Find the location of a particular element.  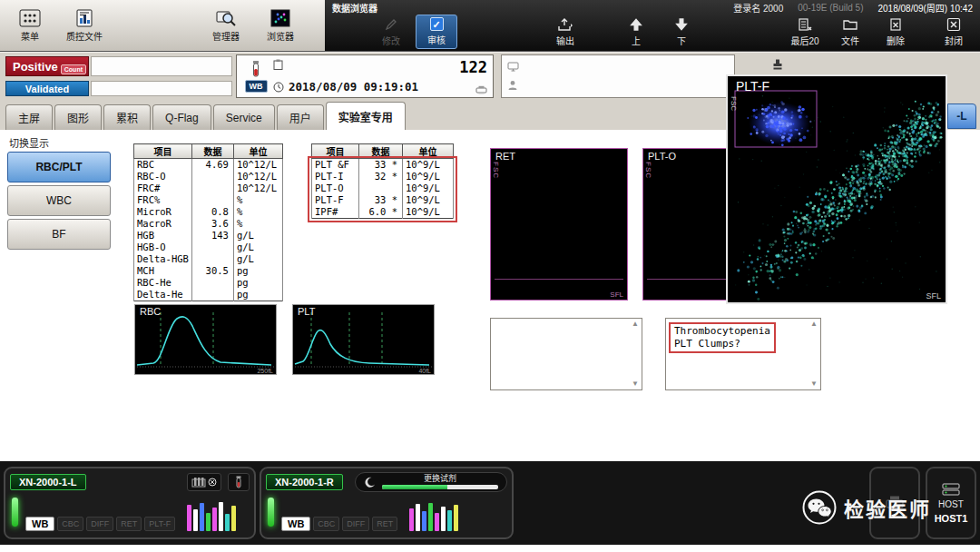

positive-label: Positive is located at coordinates (35, 67).